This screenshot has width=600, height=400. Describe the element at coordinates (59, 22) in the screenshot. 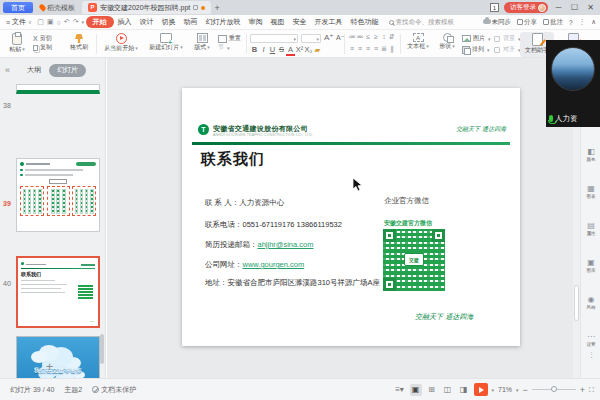

I see `preview-icon: ○` at that location.